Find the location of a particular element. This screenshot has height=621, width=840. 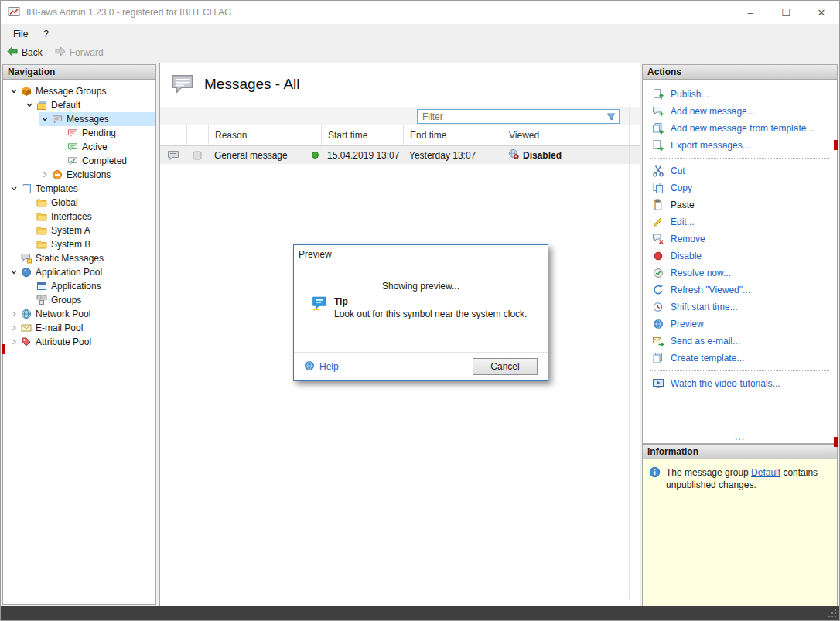

action-remove: Remove is located at coordinates (739, 239).